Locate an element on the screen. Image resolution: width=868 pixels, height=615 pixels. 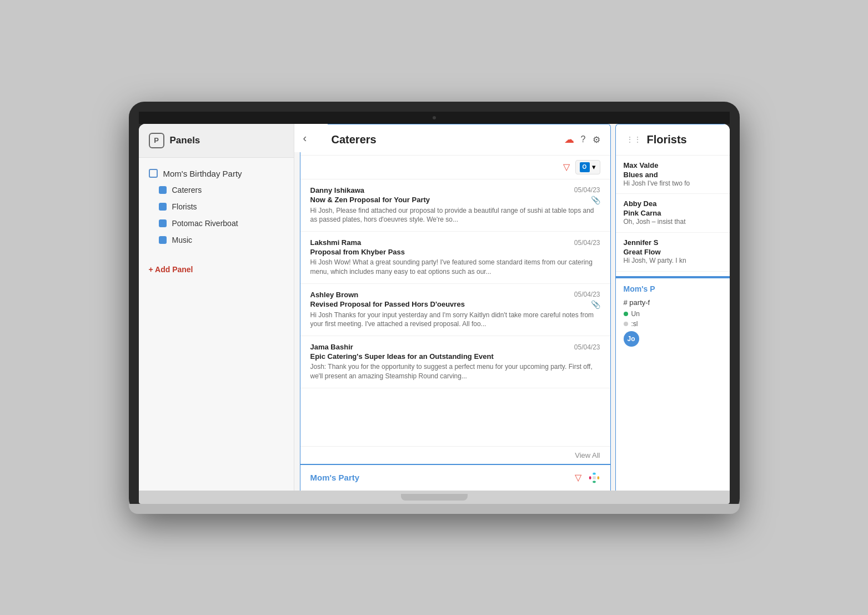
email-subject: Blues and is located at coordinates (673, 174).